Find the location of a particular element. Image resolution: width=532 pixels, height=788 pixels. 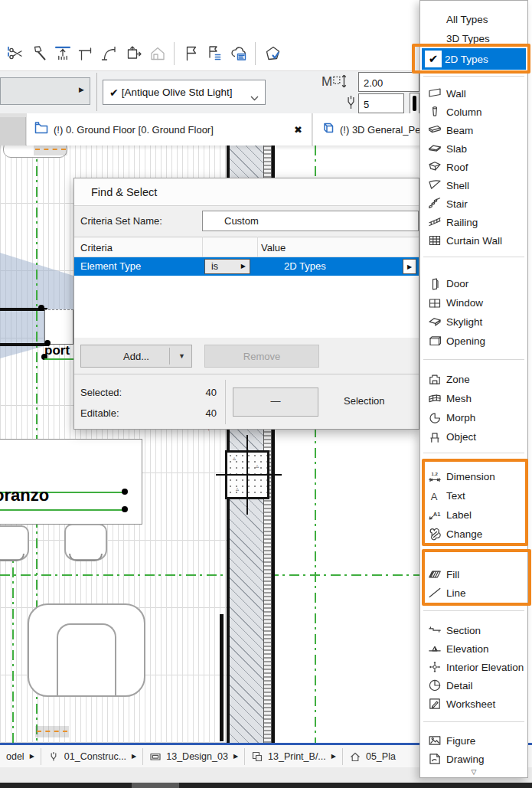

menu-item-fill: Fill is located at coordinates (474, 574).